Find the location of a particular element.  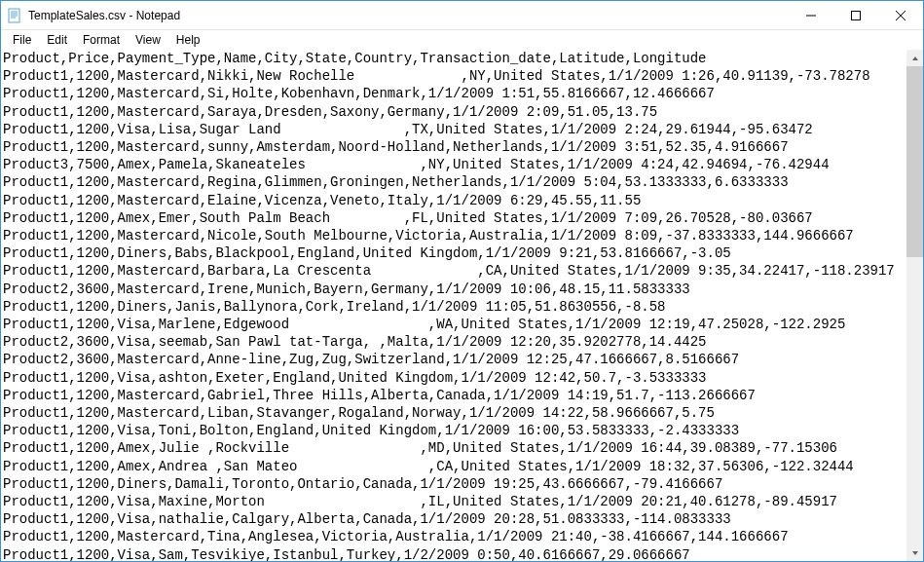

close-button is located at coordinates (901, 16).